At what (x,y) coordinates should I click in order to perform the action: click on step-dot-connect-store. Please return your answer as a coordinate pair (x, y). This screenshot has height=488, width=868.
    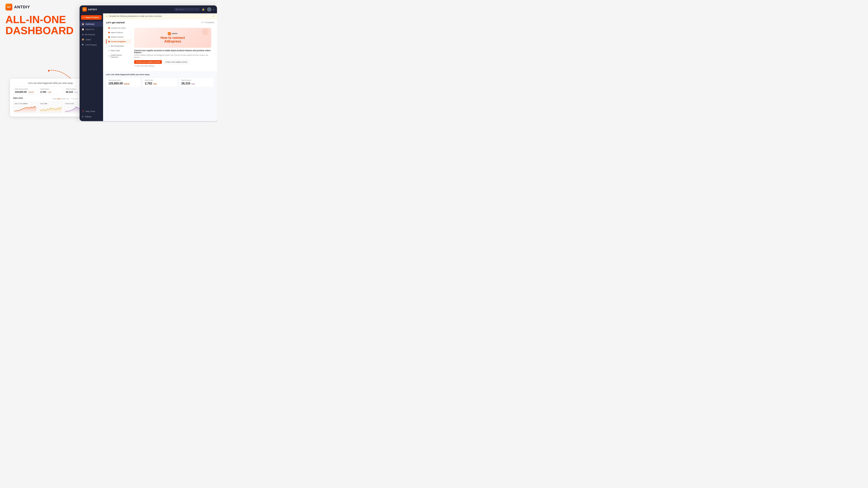
    Looking at the image, I should click on (109, 28).